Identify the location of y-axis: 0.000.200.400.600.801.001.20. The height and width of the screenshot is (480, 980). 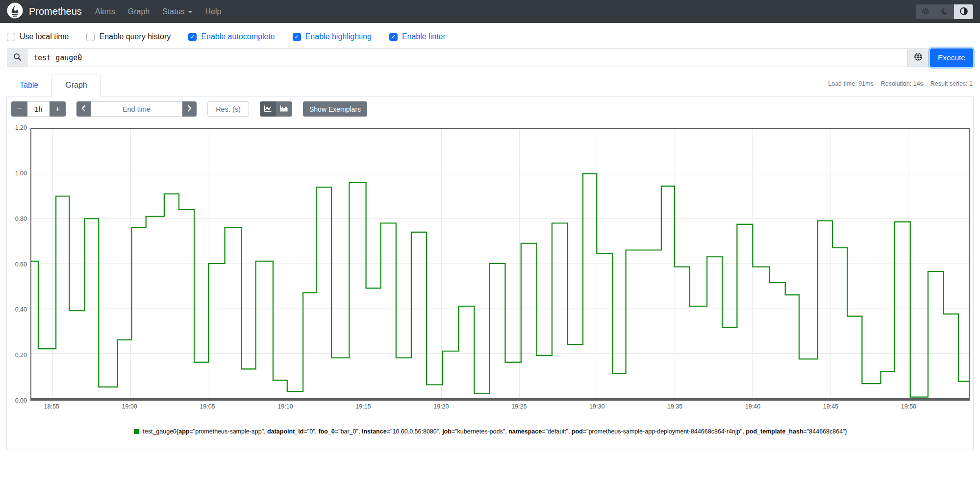
(21, 264).